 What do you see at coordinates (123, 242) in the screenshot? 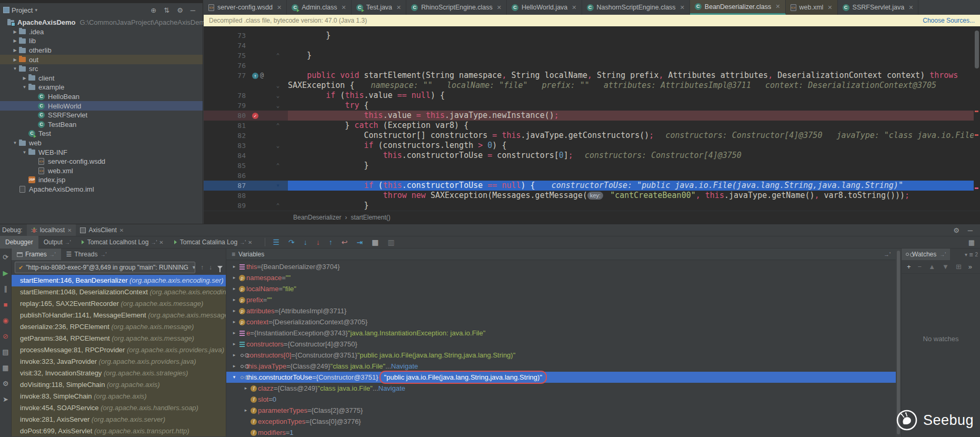
I see `tool-tab-tomcat-localhost-log: Tomcat Localhost Log→'✕` at bounding box center [123, 242].